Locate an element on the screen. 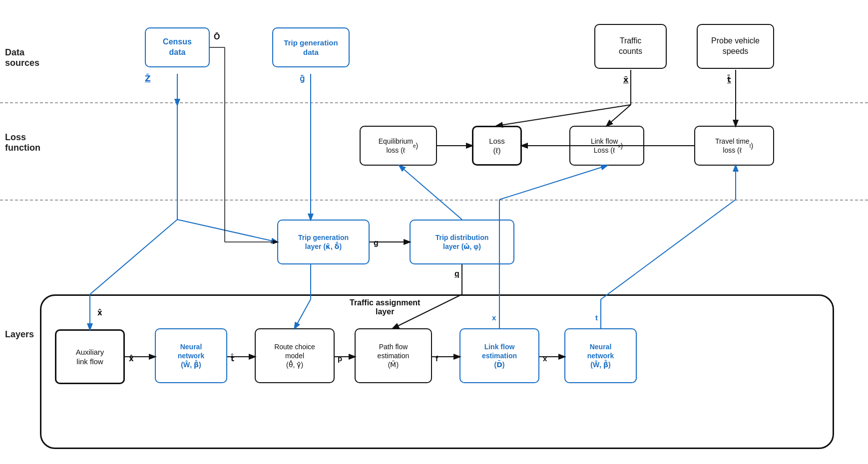  trip-dist-layer-box: Trip distributionlayer (ω̂, φ) is located at coordinates (462, 242).